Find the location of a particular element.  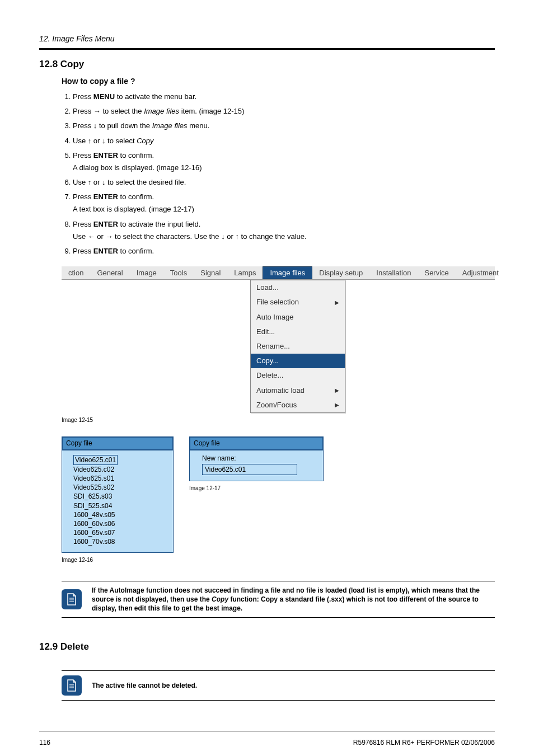

chapter-heading: 12. Image Files Menu is located at coordinates (267, 40).